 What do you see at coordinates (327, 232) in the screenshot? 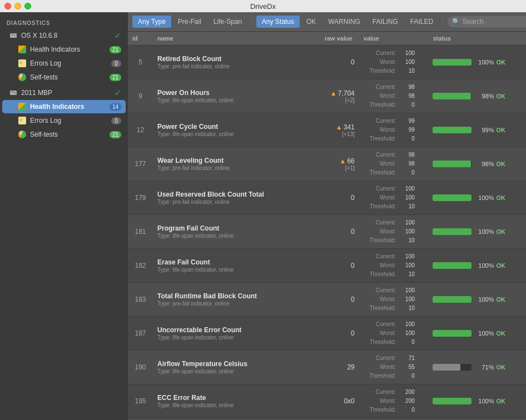
I see `table-row: 181Program Fail CountType: life-span ind…` at bounding box center [327, 232].